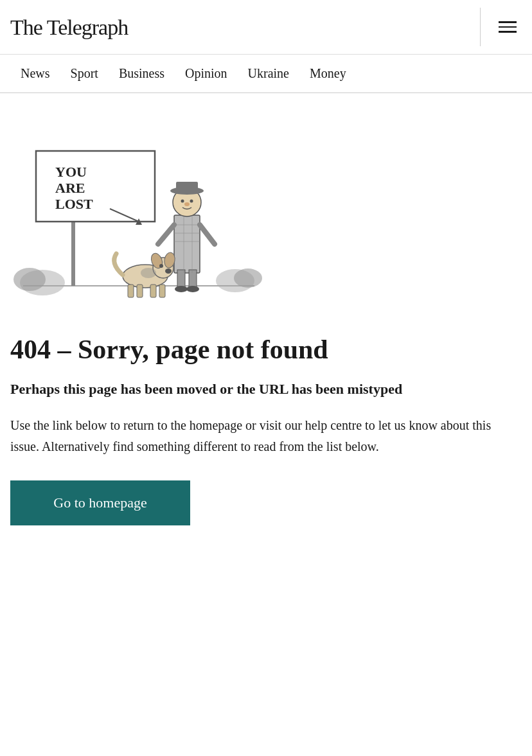 This screenshot has width=532, height=756. Describe the element at coordinates (35, 73) in the screenshot. I see `nav-item-news: News` at that location.